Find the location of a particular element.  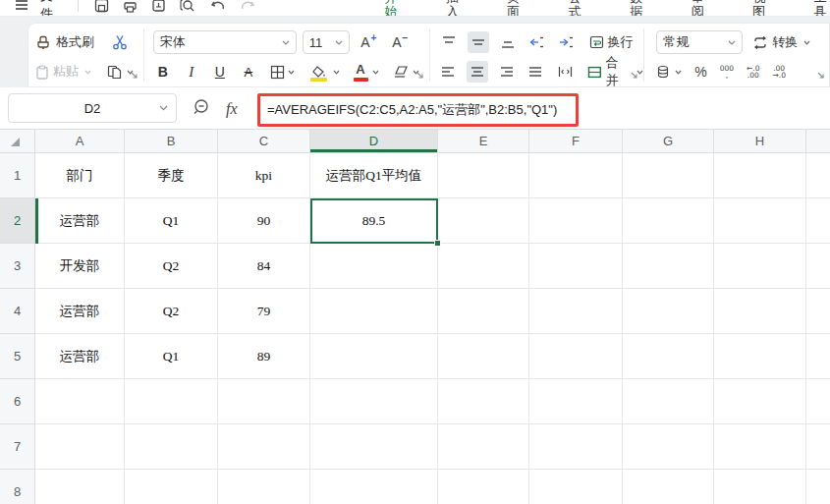

cell-D1: 运营部Q1平均值 is located at coordinates (374, 176).